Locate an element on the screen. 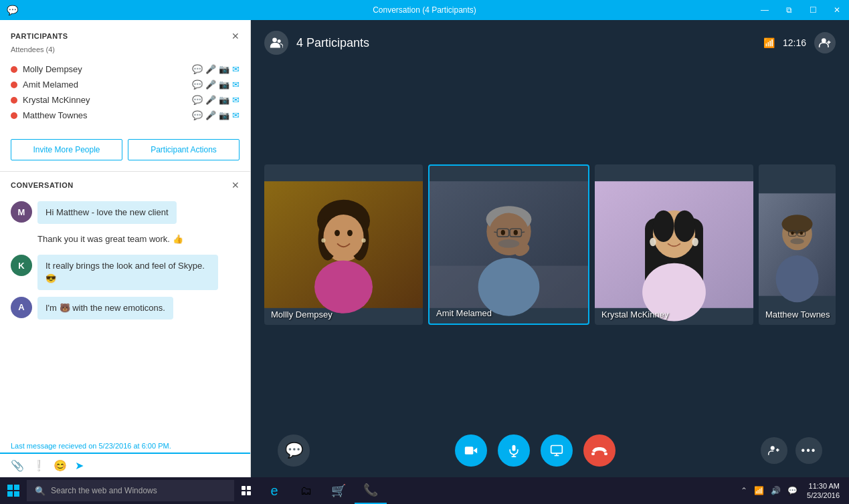 The image size is (849, 504). clock: 11:30 AM 5/23/2016 is located at coordinates (823, 491).